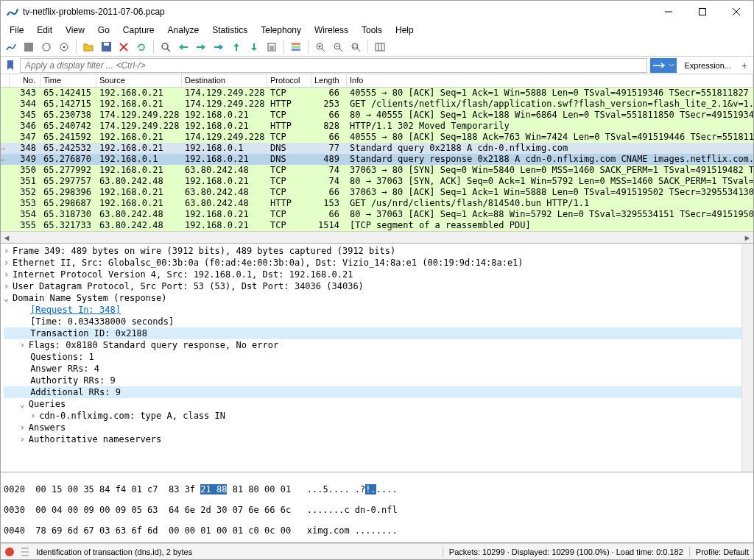  What do you see at coordinates (736, 12) in the screenshot?
I see `close-button` at bounding box center [736, 12].